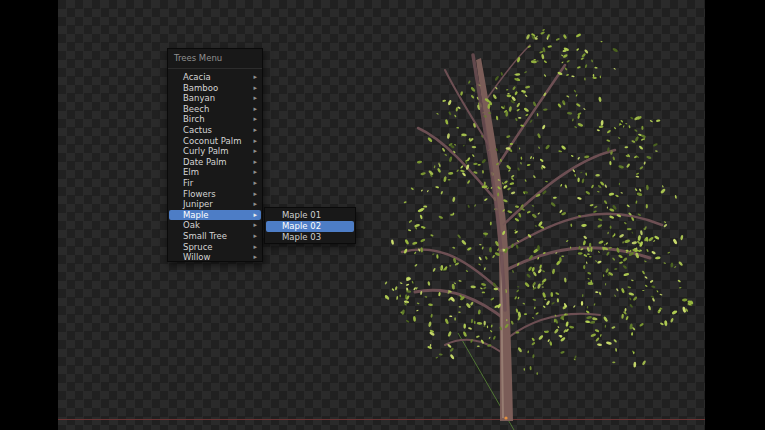 This screenshot has width=765, height=430. I want to click on menu-item-label: Beech, so click(196, 109).